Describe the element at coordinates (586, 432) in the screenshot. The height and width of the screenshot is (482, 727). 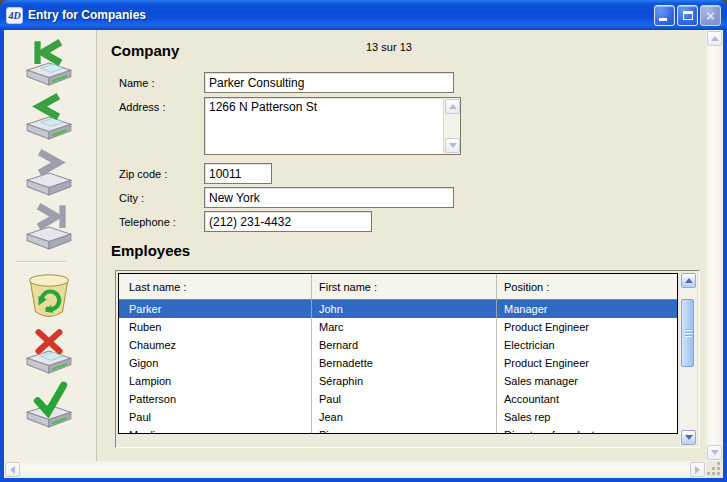
I see `cell-position: Director of product` at that location.